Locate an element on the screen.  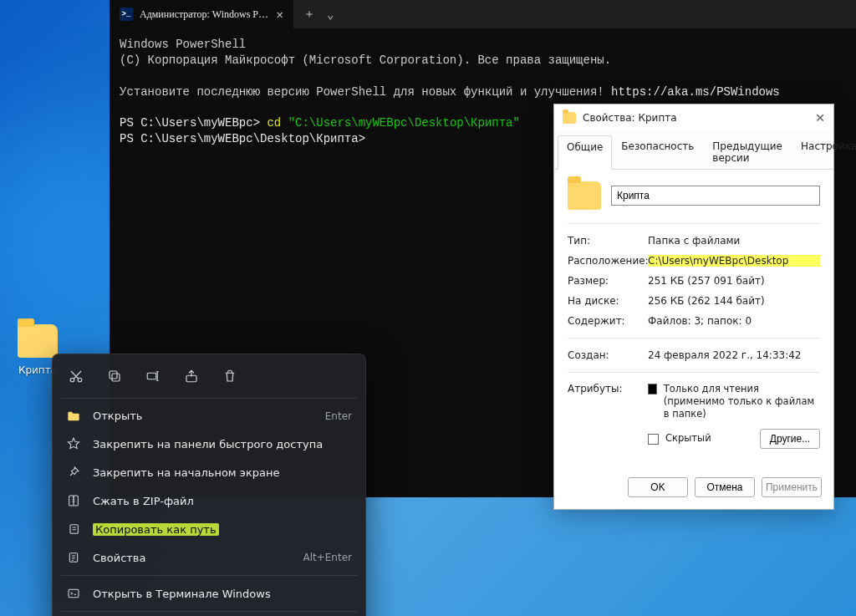
powershell-icon: >_ is located at coordinates (126, 14).